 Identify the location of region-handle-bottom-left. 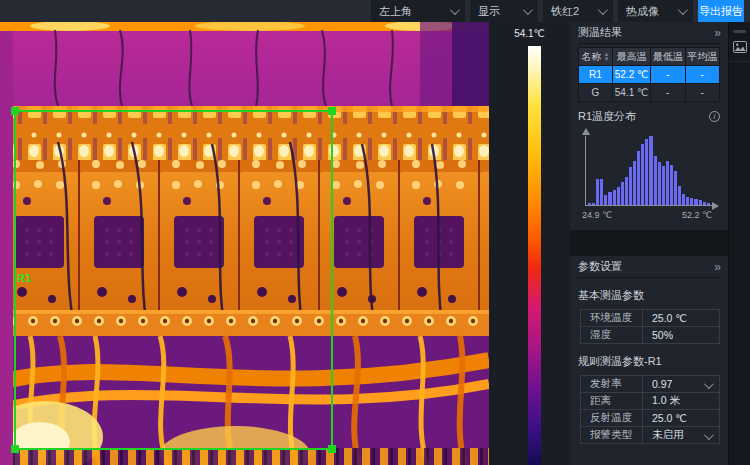
(15, 449).